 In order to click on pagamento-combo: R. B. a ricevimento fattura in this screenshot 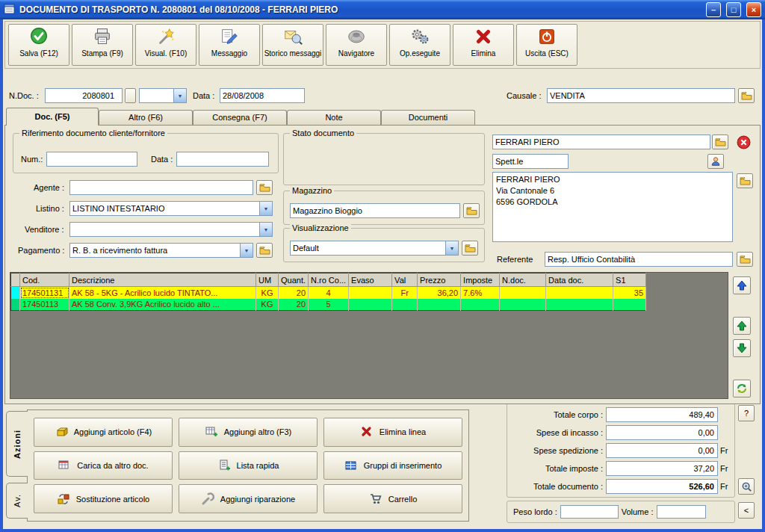, I will do `click(161, 250)`.